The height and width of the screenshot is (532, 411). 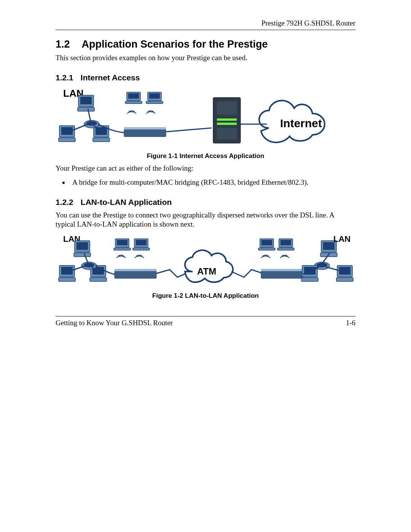 I want to click on subsection-2-title: LAN-to-LAN Application, so click(x=126, y=202).